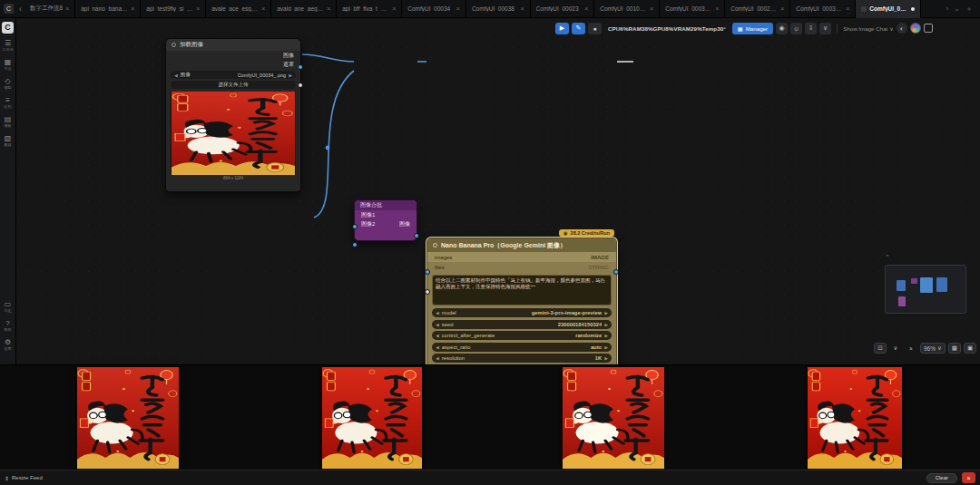  Describe the element at coordinates (942, 479) in the screenshot. I see `clear-feed-button: Clear` at that location.